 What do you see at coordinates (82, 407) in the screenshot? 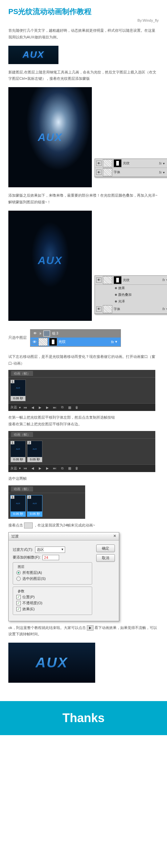
I see `anim-controls: 永远▾ ⏮ ◀ ▶ ▶ ⏭ ⧉ ▦ 🗑` at bounding box center [82, 407].